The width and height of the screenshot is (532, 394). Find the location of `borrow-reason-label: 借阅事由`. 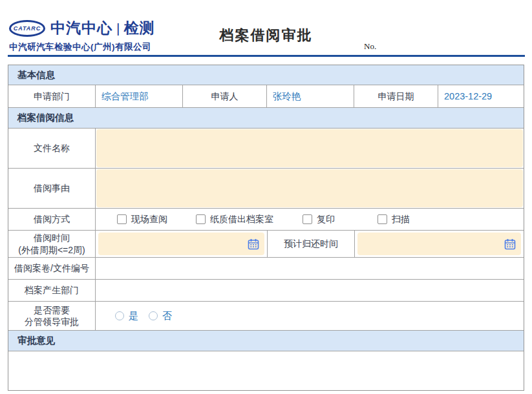

borrow-reason-label: 借阅事由 is located at coordinates (52, 189).